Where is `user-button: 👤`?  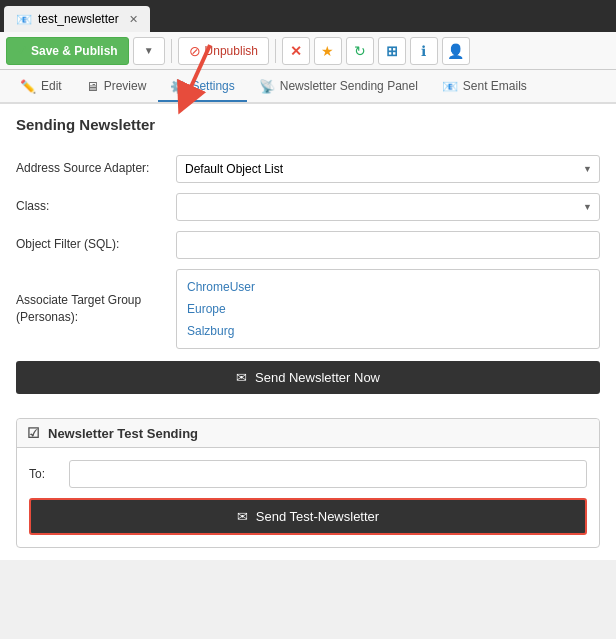
user-button: 👤 is located at coordinates (456, 51).